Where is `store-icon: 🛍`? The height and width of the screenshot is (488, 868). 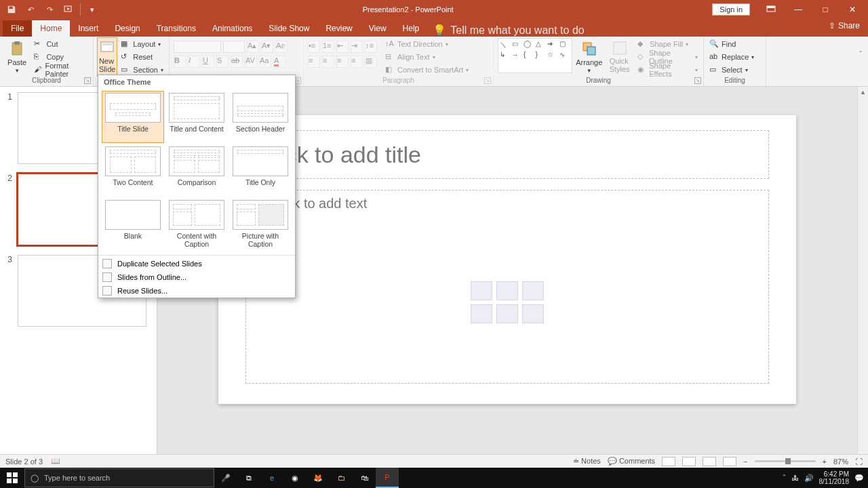 store-icon: 🛍 is located at coordinates (364, 478).